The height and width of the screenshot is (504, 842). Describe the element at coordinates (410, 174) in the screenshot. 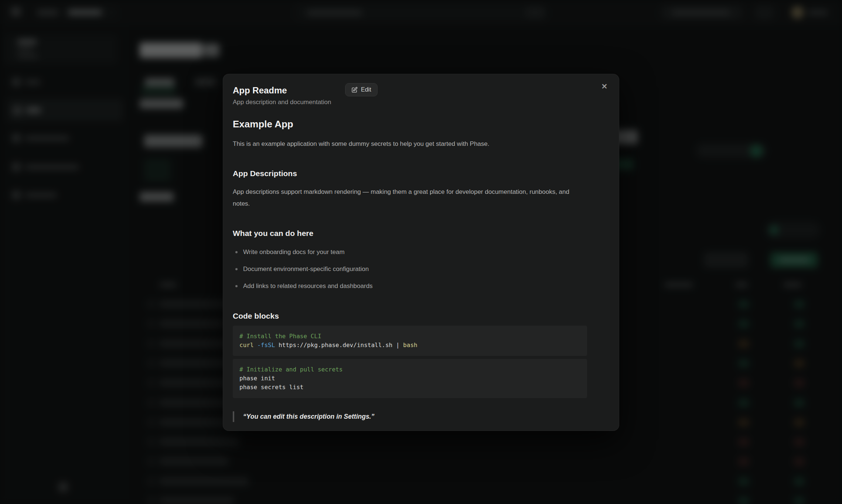

I see `readme-heading-descriptions: App Descriptions` at that location.